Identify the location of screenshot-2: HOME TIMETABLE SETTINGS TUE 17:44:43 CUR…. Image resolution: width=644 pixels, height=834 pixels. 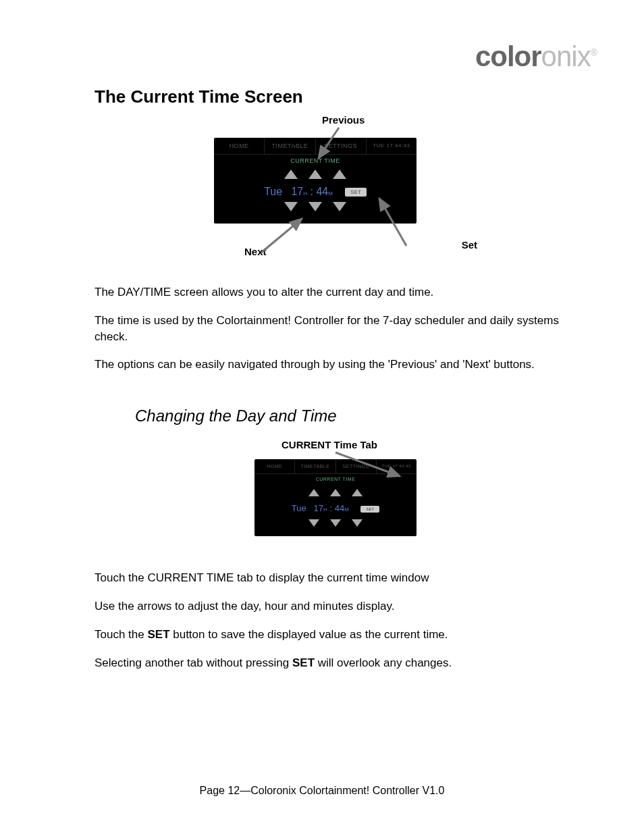
(336, 498).